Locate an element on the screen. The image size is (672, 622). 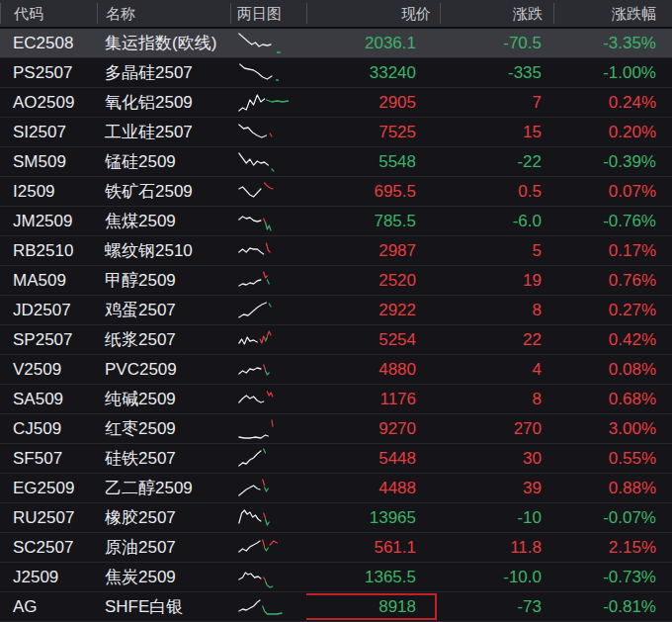
cell-change: 7 is located at coordinates (496, 103).